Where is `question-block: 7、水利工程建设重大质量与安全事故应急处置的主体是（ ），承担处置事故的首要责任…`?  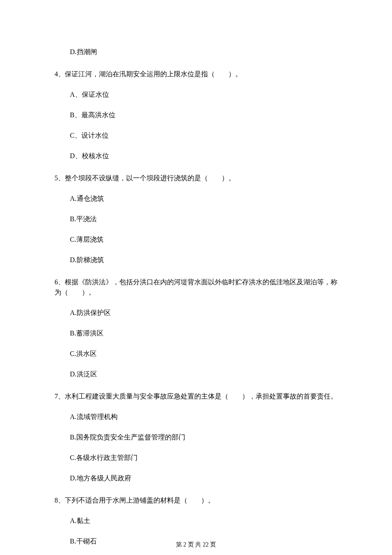 question-block: 7、水利工程建设重大质量与安全事故应急处置的主体是（ ），承担处置事故的首要责任… is located at coordinates (196, 437).